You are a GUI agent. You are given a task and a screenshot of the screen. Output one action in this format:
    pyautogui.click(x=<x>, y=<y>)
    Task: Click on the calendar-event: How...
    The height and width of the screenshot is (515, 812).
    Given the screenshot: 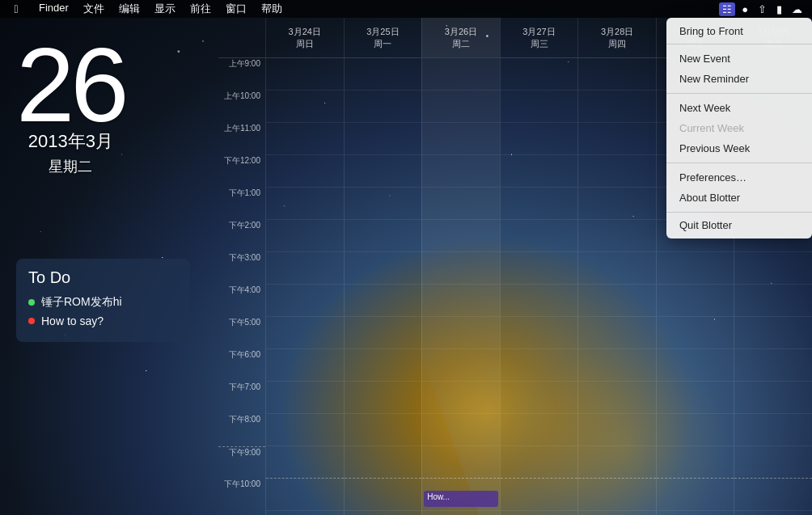 What is the action you would take?
    pyautogui.click(x=461, y=499)
    